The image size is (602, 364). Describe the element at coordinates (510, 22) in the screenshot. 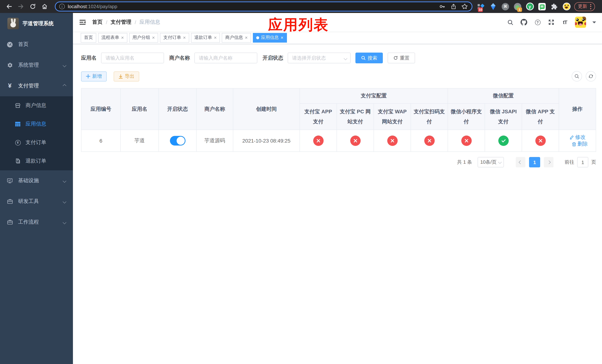

I see `header-search-icon` at that location.